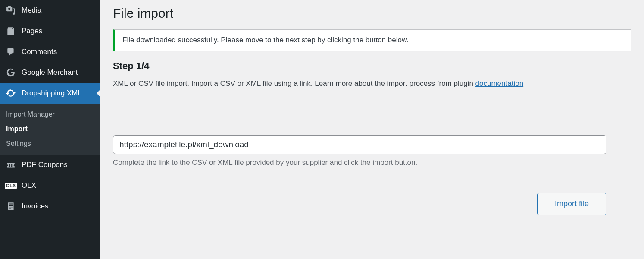 This screenshot has height=259, width=644. What do you see at coordinates (372, 84) in the screenshot?
I see `step-description: XML or CSV file import. Import a CSV or …` at bounding box center [372, 84].